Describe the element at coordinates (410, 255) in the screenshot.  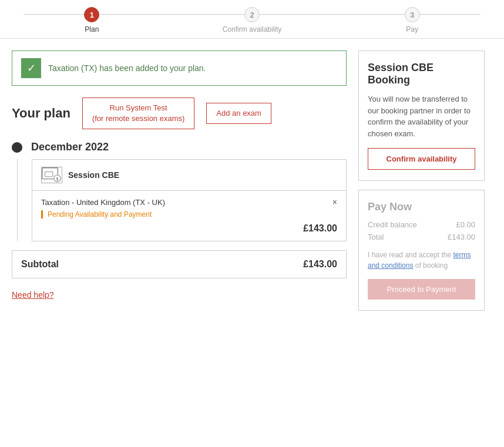
I see `tac-prefix: I have read and accept the` at that location.